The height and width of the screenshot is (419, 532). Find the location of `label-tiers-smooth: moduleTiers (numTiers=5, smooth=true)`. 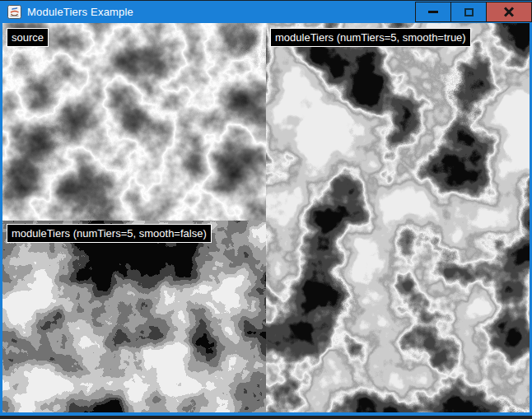

label-tiers-smooth: moduleTiers (numTiers=5, smooth=true) is located at coordinates (371, 38).